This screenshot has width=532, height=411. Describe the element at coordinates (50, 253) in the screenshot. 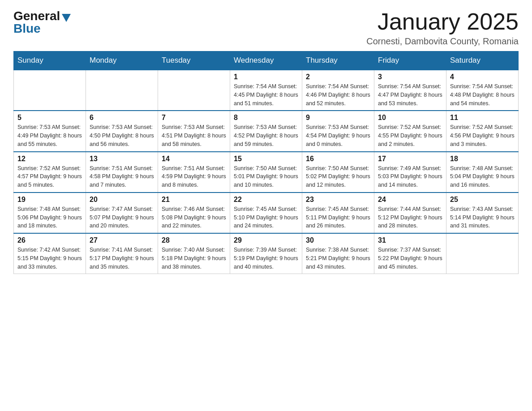

I see `calendar-cell: 26Sunrise: 7:42 AM Sunset: 5:15 PM Dayli…` at that location.